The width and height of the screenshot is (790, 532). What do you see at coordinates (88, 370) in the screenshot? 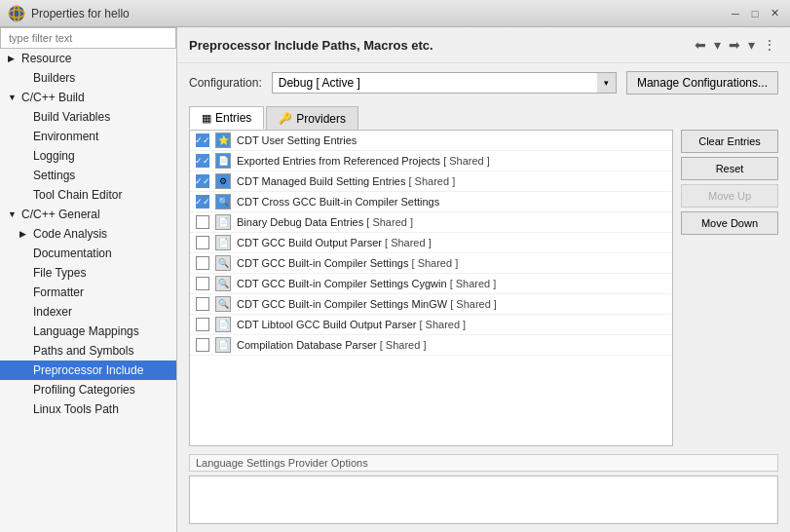
I see `sidebar-item-label: Preprocessor Include` at bounding box center [88, 370].